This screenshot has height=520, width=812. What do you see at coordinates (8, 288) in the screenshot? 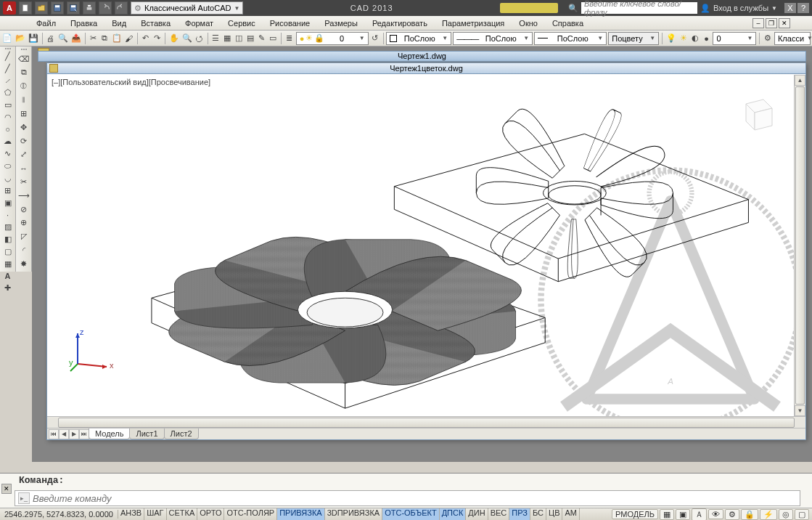
I see `addselected-icon: ✚` at bounding box center [8, 288].